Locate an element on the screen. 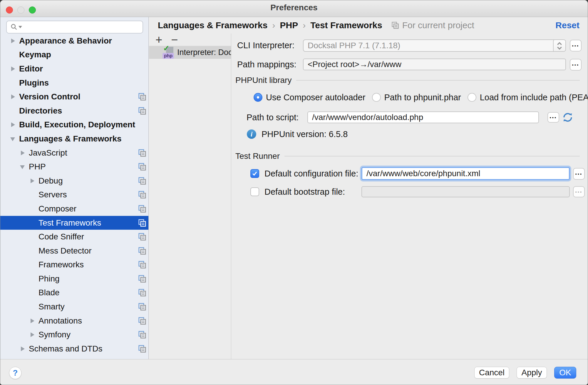 This screenshot has width=588, height=385. path-mappings-field is located at coordinates (434, 64).